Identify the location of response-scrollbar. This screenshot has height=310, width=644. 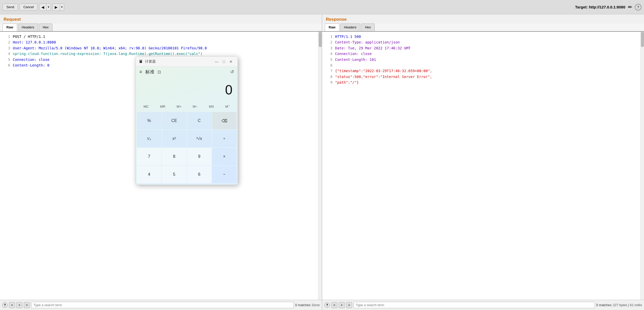
(642, 166).